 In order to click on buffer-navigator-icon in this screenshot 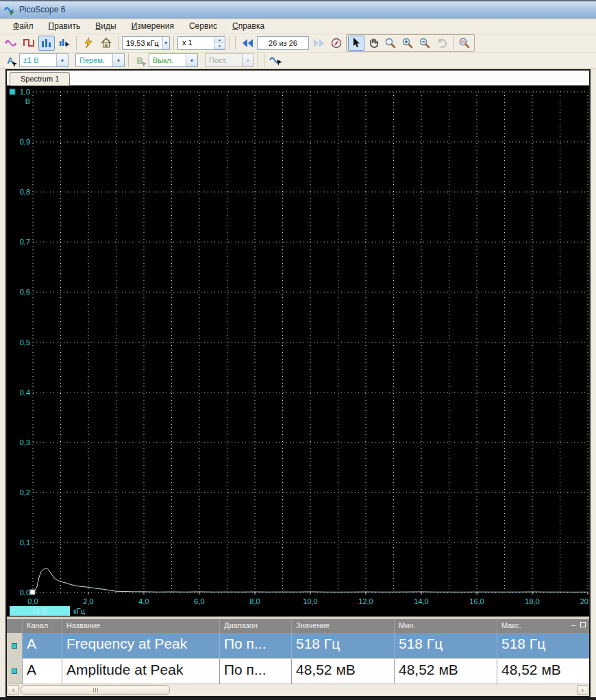, I will do `click(336, 43)`.